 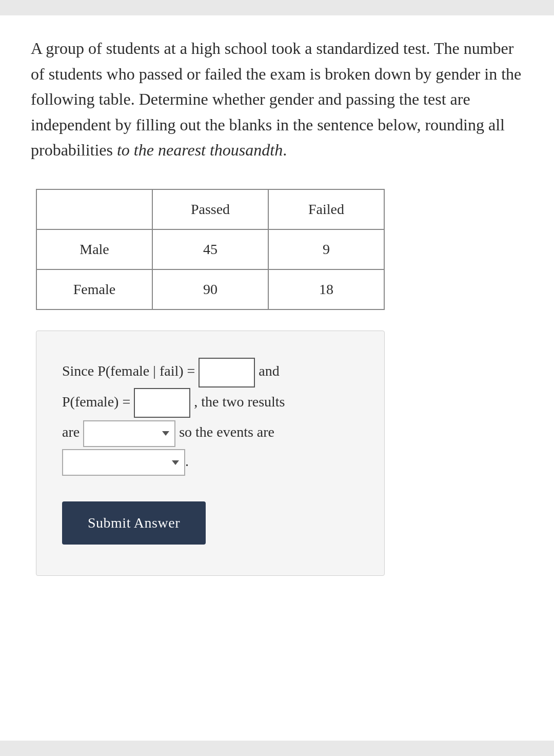 I want to click on problem-text: A group of students at a high school too…, so click(x=277, y=100).